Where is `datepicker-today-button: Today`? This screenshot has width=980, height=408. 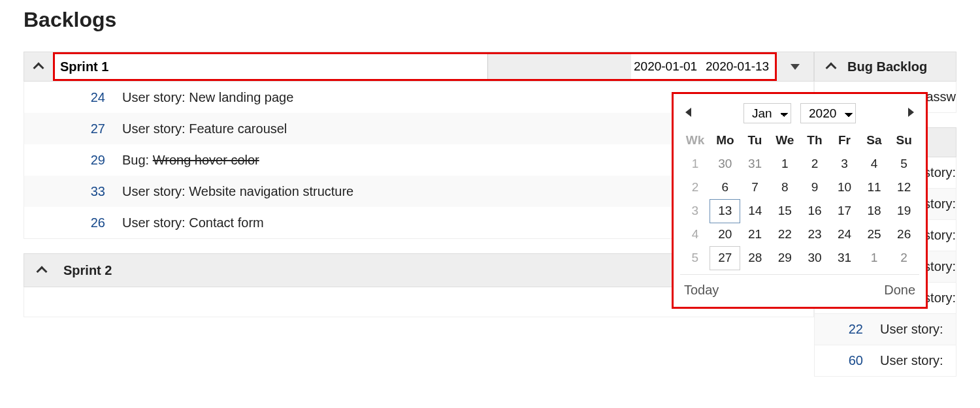 datepicker-today-button: Today is located at coordinates (702, 290).